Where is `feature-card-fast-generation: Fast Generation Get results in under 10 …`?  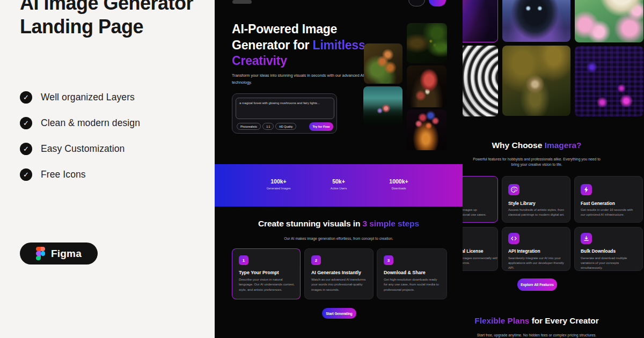 feature-card-fast-generation: Fast Generation Get results in under 10 … is located at coordinates (609, 200).